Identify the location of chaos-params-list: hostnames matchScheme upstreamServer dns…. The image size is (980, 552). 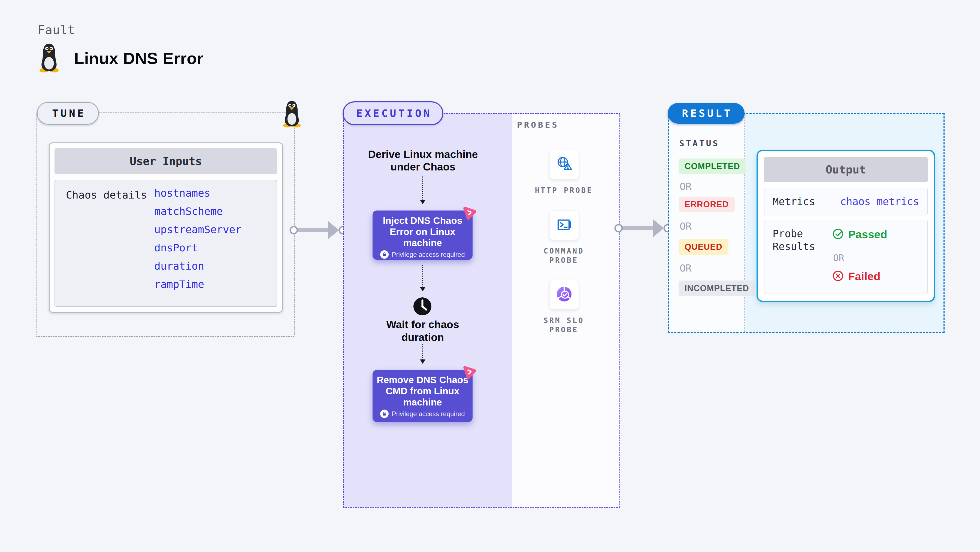
(198, 239).